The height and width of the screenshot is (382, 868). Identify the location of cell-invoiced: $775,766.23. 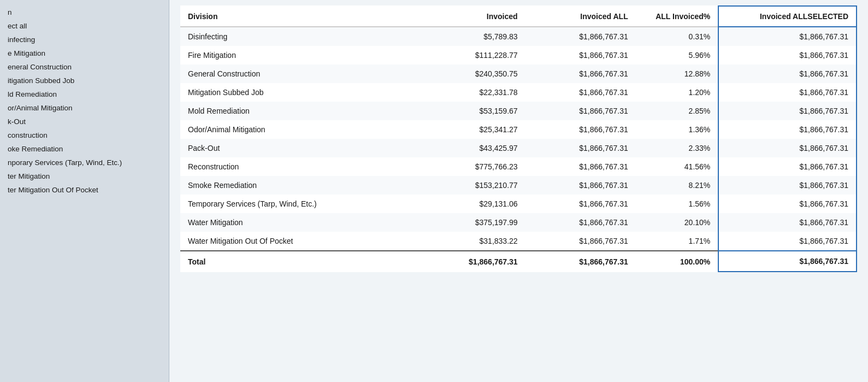
(470, 167).